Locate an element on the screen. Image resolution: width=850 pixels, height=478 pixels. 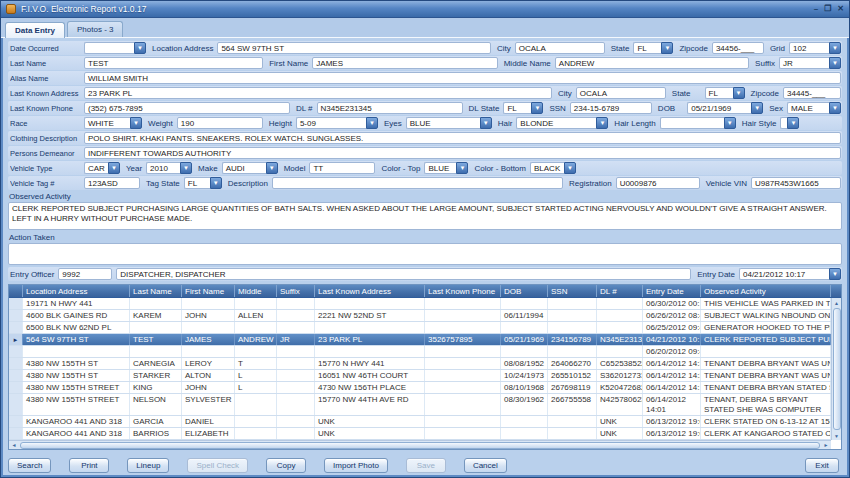
table-horizontal-scrollbar: ◄ ► is located at coordinates (420, 444).